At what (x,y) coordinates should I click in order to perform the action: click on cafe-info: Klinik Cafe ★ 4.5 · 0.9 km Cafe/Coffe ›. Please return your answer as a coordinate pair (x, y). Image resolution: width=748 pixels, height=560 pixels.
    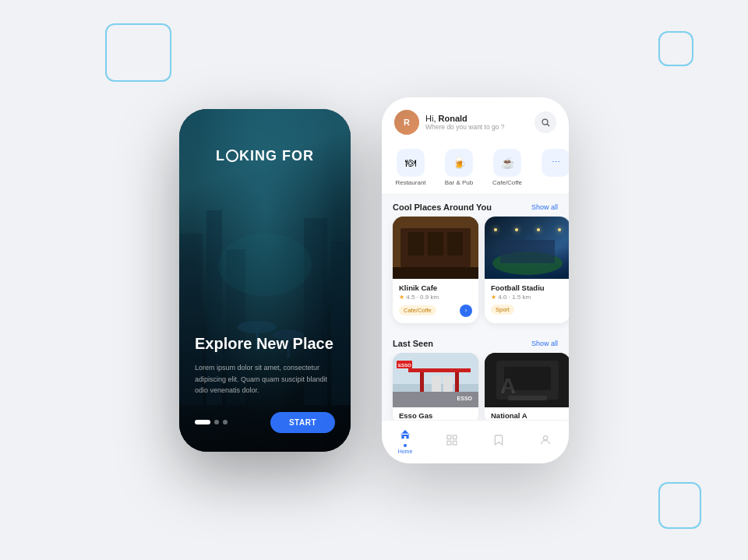
    Looking at the image, I should click on (436, 301).